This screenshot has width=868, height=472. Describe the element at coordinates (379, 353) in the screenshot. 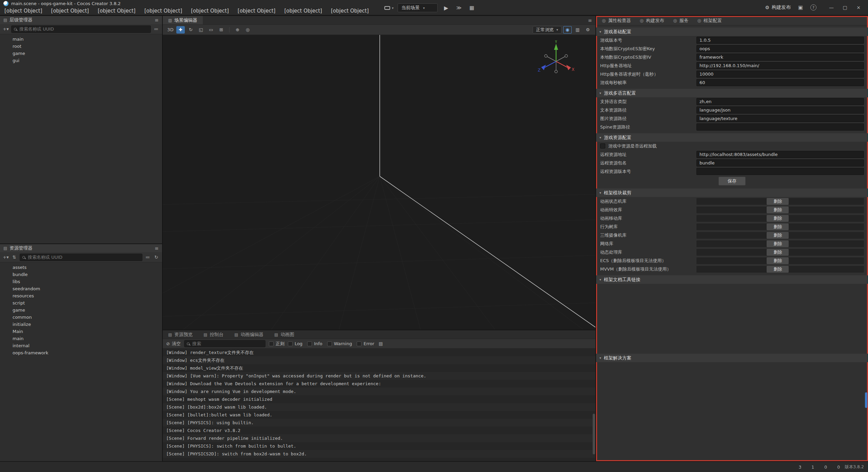

I see `log-line: ! [Window] render_texture文件夹不存在` at that location.